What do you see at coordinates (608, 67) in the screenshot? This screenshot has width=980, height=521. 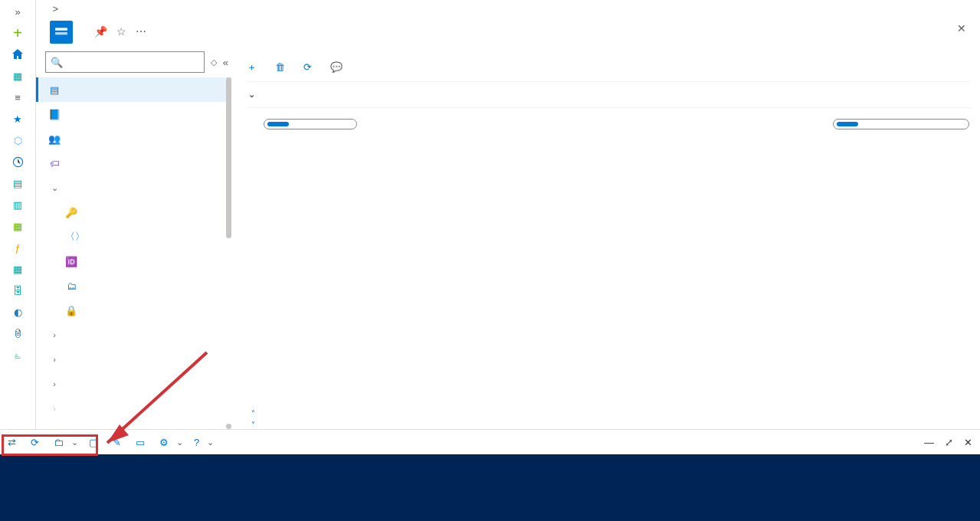 I see `command-bar: ＋ 🗑 ⟳ 💬` at bounding box center [608, 67].